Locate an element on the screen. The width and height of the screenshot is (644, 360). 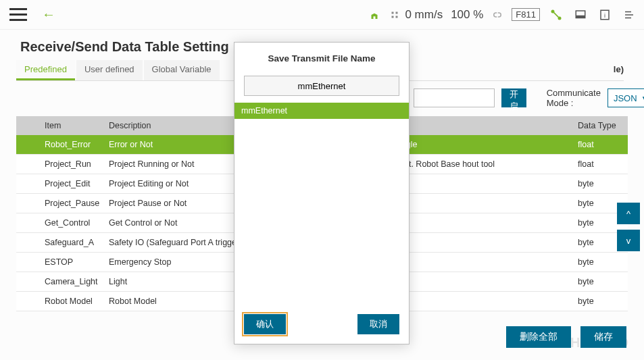
tab-user-defined: User defined is located at coordinates (109, 70).